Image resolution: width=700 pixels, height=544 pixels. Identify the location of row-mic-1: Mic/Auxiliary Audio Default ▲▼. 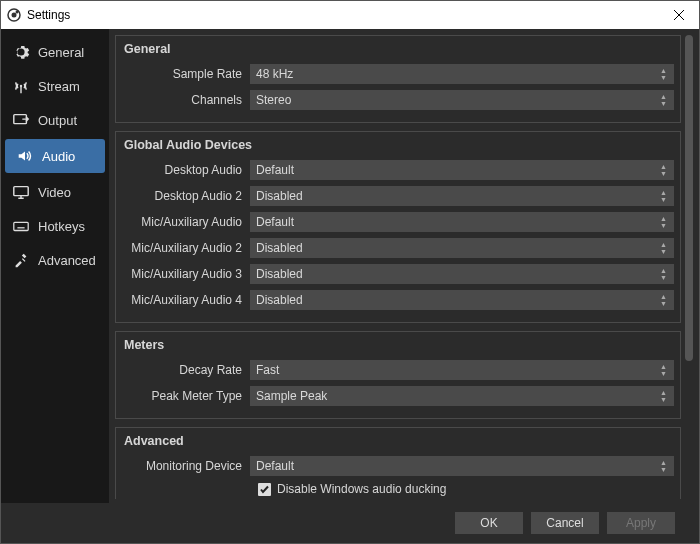
(398, 222).